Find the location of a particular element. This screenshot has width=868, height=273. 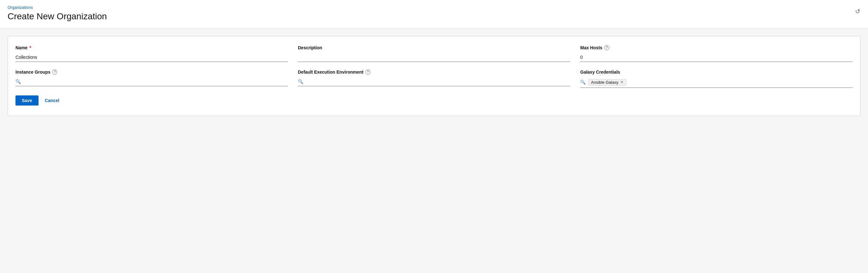

form-group-max-hosts: Max Hosts ? is located at coordinates (716, 54).